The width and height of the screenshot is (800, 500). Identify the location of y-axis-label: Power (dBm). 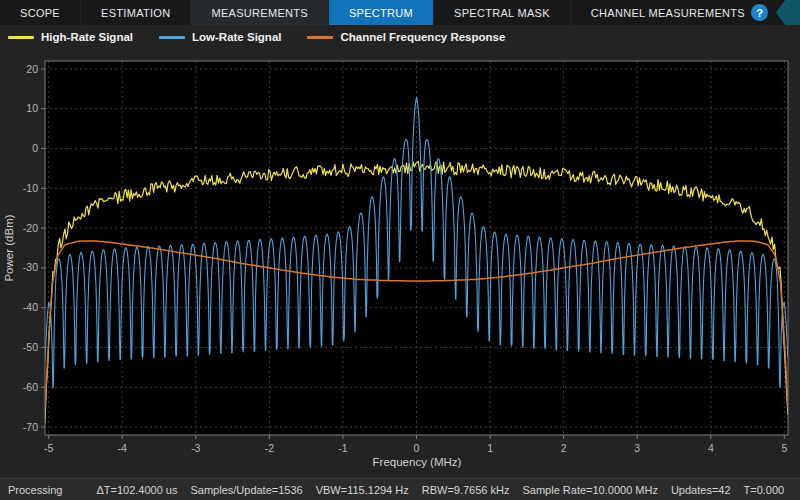
(9, 248).